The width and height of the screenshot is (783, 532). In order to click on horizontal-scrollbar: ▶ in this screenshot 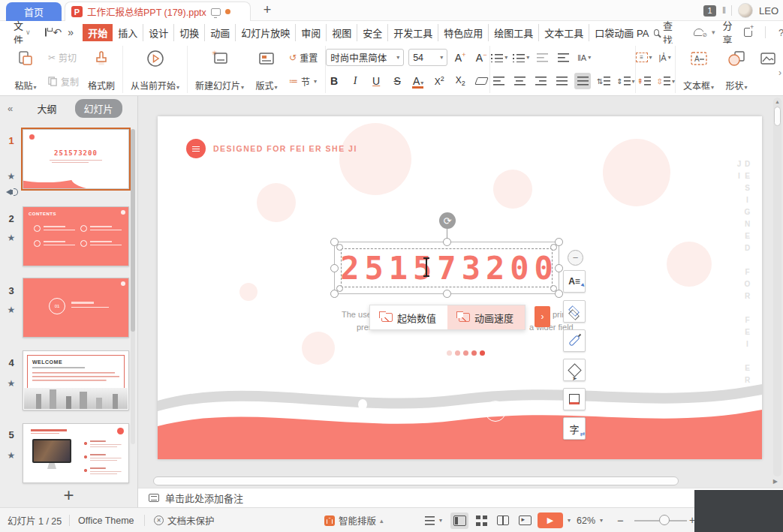, I will do `click(461, 481)`.